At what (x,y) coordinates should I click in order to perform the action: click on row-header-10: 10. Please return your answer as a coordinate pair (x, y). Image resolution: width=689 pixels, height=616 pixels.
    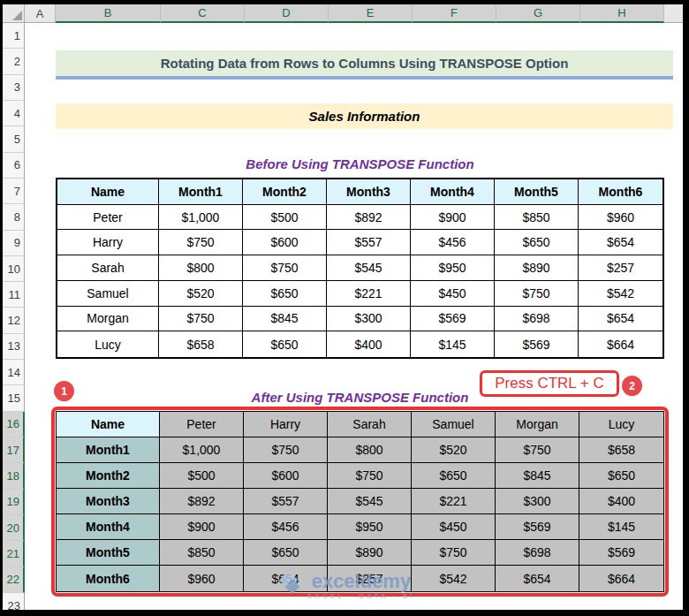
    Looking at the image, I should click on (14, 269).